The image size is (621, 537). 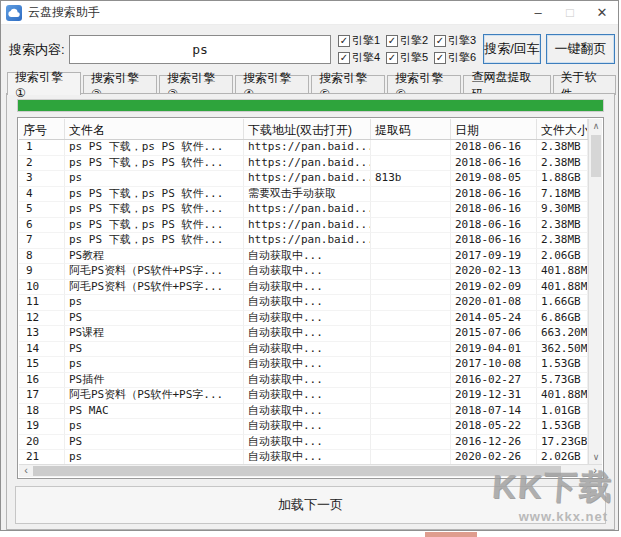 I want to click on column-header-2: 文件名, so click(x=154, y=129).